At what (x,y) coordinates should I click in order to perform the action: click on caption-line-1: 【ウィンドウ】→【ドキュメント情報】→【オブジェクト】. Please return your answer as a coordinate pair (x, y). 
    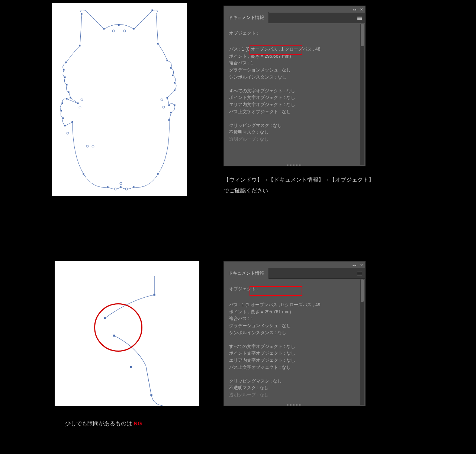
    Looking at the image, I should click on (299, 180).